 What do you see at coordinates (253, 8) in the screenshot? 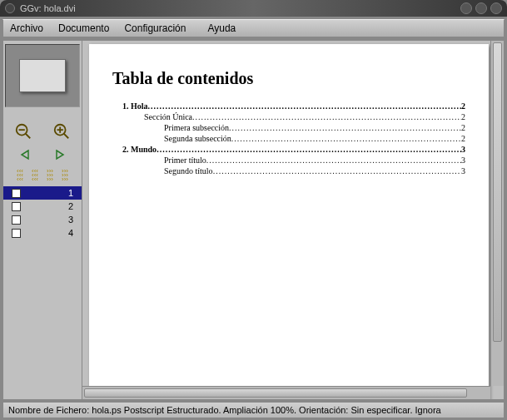
I see `titlebar: GGv: hola.dvi` at bounding box center [253, 8].